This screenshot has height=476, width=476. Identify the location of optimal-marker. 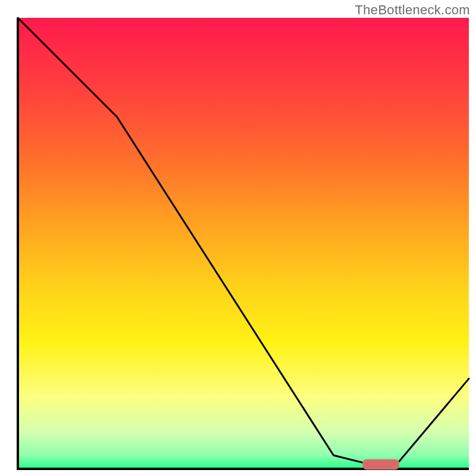
(381, 464).